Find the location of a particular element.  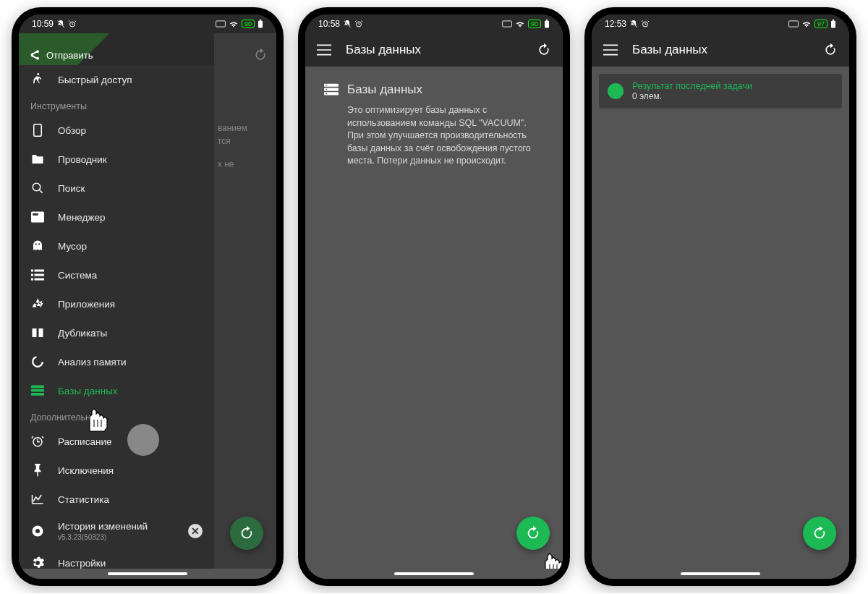

settings-icon is located at coordinates (38, 562).